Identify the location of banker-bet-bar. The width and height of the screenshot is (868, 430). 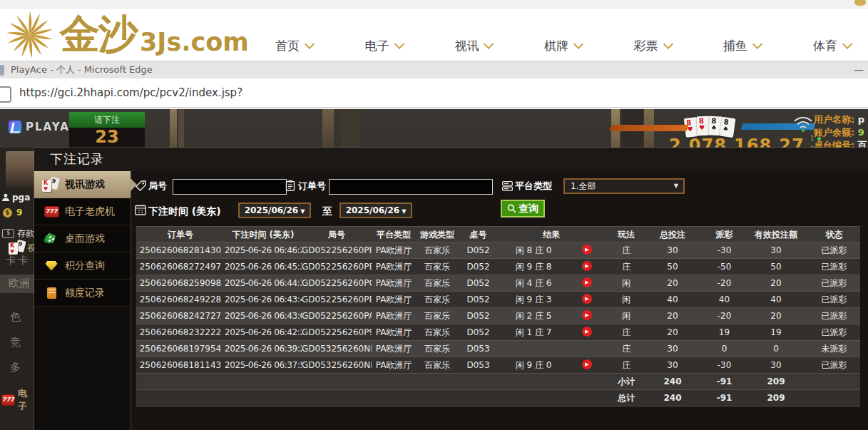
(649, 128).